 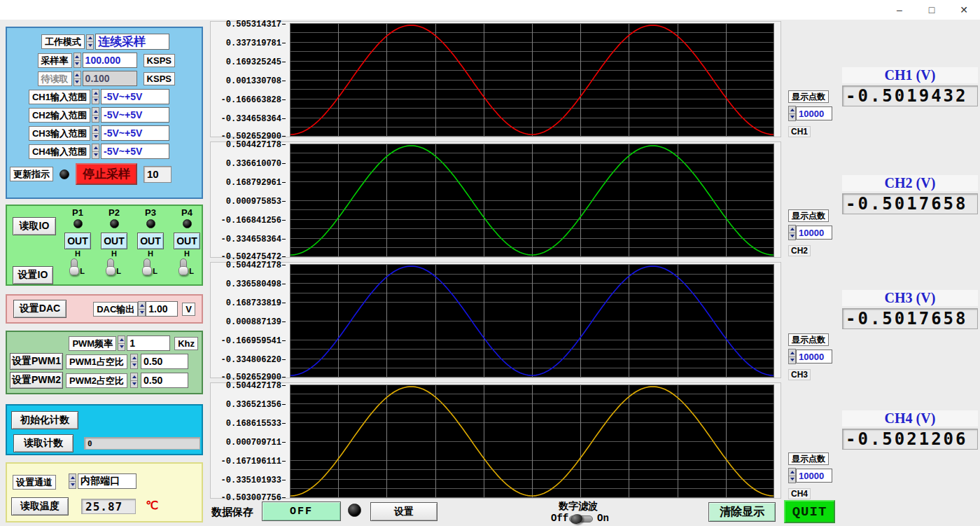 What do you see at coordinates (164, 380) in the screenshot?
I see `pwm2-duty-input: 0.50` at bounding box center [164, 380].